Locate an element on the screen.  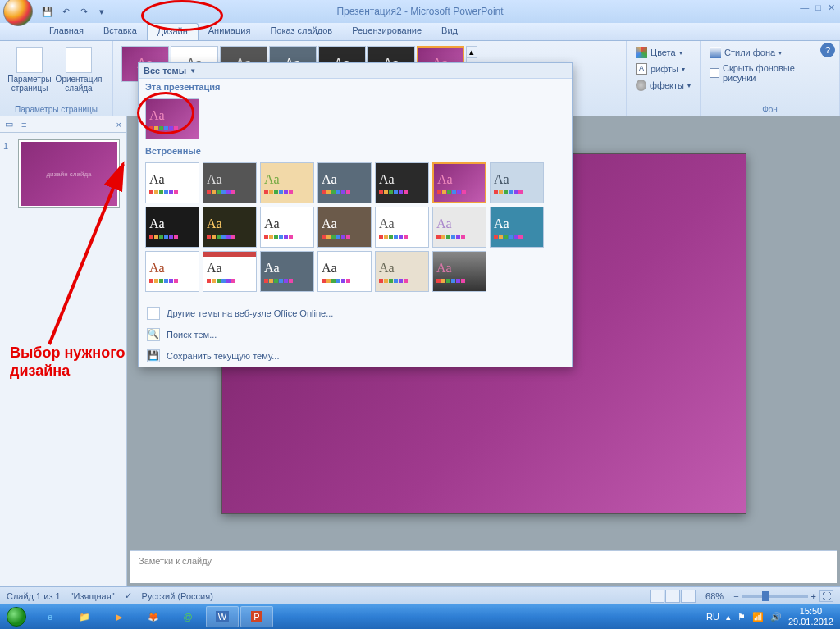
ribbon-tabs: Главная Вставка Дизайн Анимация Показ сл… is located at coordinates (420, 32).